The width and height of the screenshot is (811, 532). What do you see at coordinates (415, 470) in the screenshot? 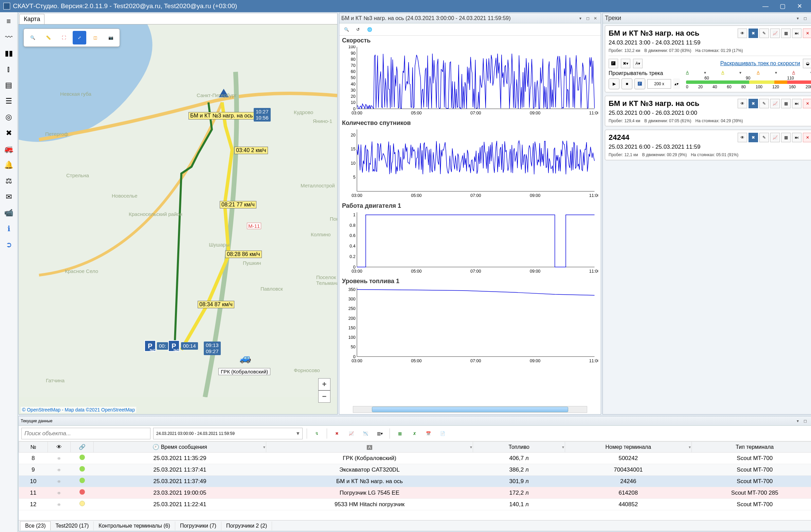
I see `table-row: 9👁 25.03.2021 11:37:41Экскаватор CAT320D…` at bounding box center [415, 470].